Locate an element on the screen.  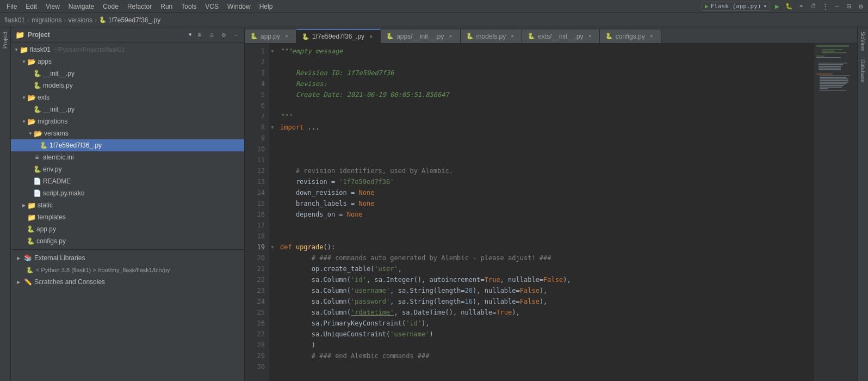
line-num-8: 8 is located at coordinates (257, 127).